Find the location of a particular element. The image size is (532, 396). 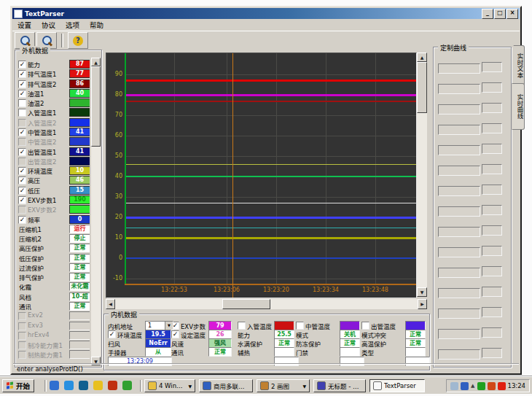

security-icon is located at coordinates (112, 385).